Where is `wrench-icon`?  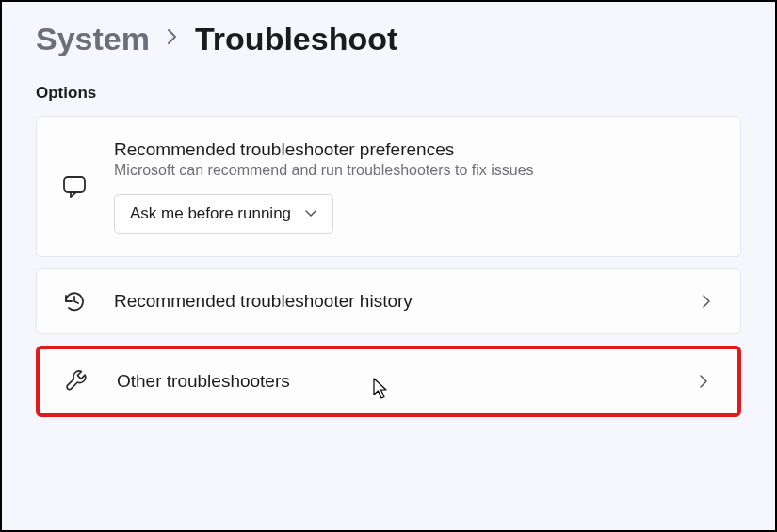 wrench-icon is located at coordinates (77, 381).